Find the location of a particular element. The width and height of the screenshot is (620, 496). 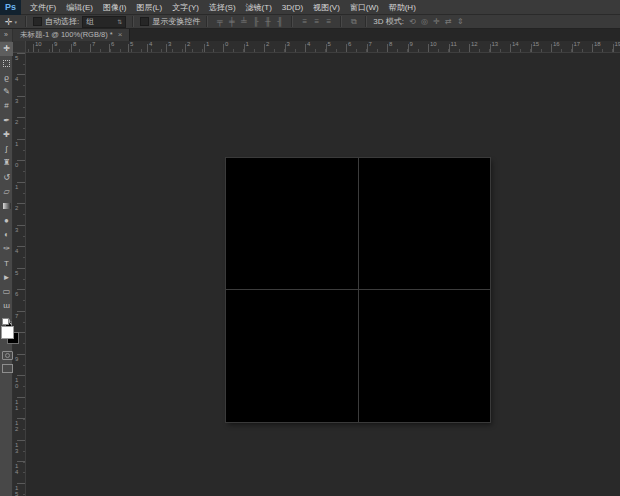

vertical-ruler: 5432101234567891 01 11 21 31 41 5 is located at coordinates (20, 274).